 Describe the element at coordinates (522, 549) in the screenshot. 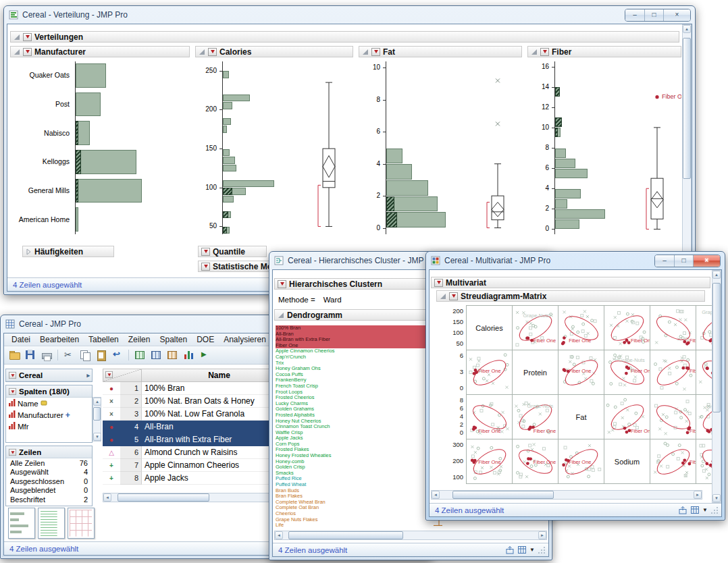

I see `grid-view-icon` at that location.